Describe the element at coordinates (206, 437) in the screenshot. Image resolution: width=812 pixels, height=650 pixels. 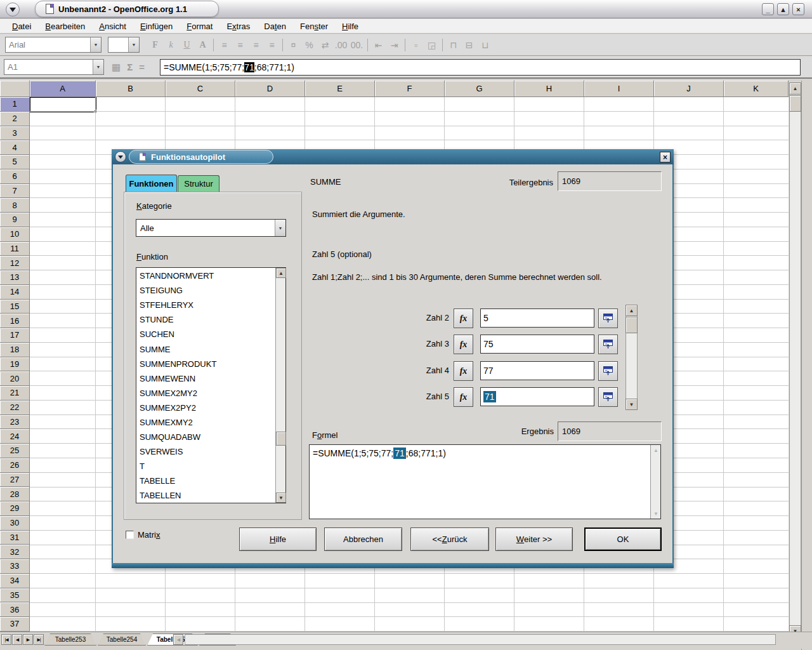
I see `function-item-sumquadabw: SUMQUADABW` at that location.